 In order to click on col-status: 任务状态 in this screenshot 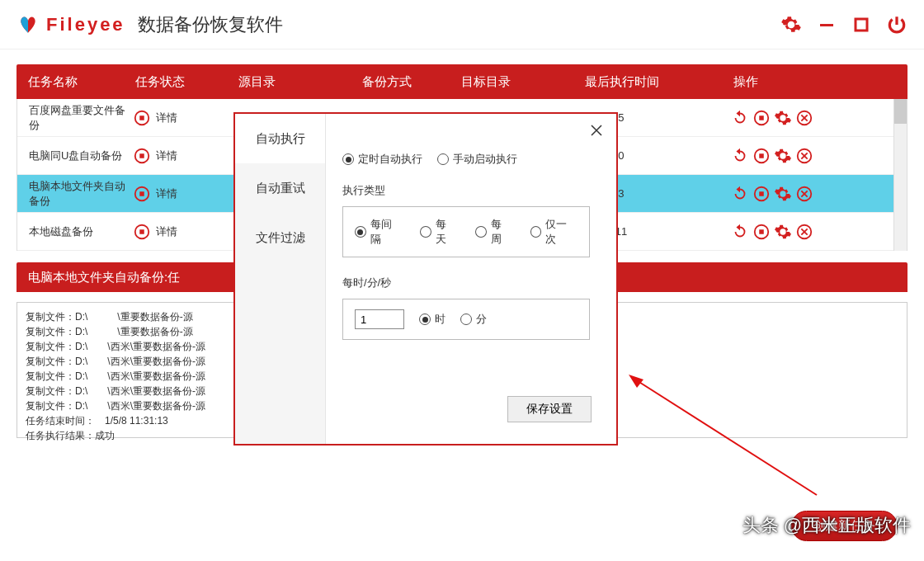, I will do `click(183, 82)`.